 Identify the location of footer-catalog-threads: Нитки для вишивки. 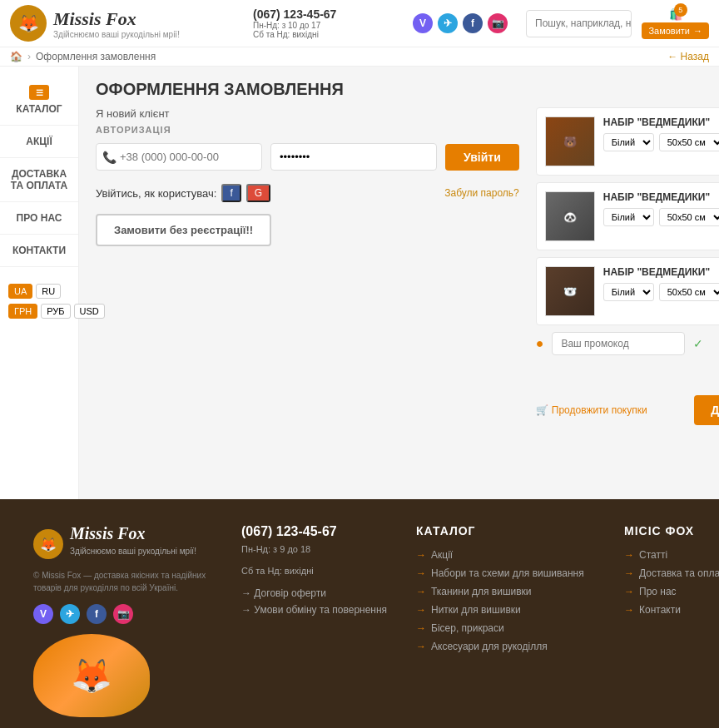
(508, 610).